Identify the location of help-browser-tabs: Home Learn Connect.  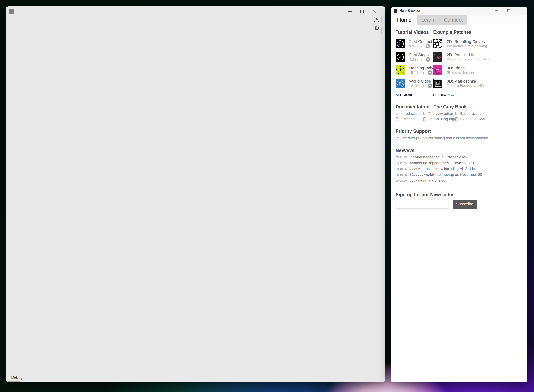
(459, 20).